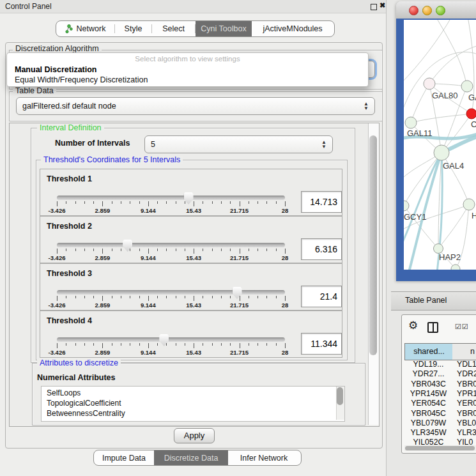 The width and height of the screenshot is (476, 476). Describe the element at coordinates (413, 326) in the screenshot. I see `gear-icon: ⚙` at that location.